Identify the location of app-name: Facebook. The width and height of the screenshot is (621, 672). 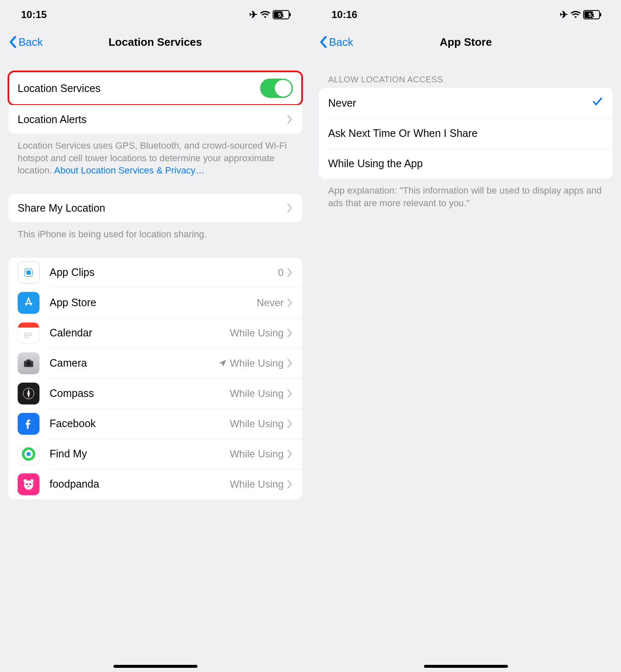
(139, 423).